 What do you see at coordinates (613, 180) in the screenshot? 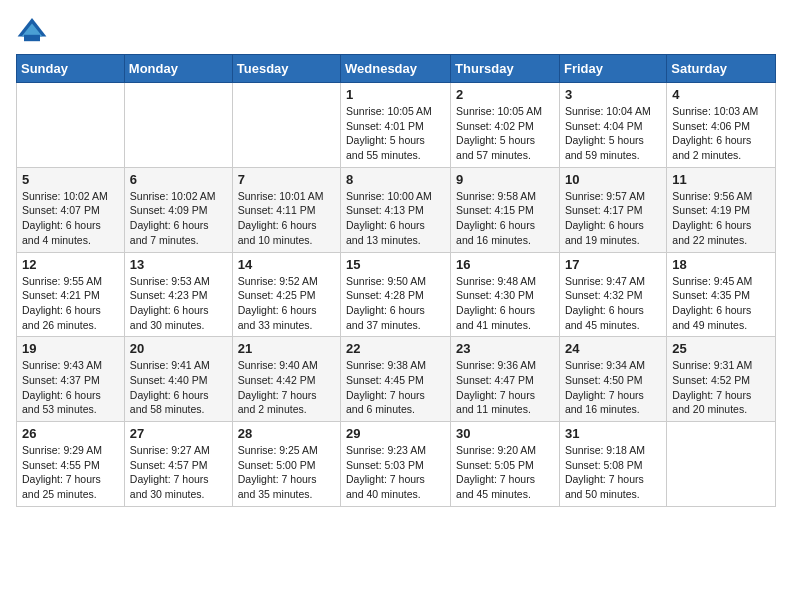
I see `day-number: 10` at bounding box center [613, 180].